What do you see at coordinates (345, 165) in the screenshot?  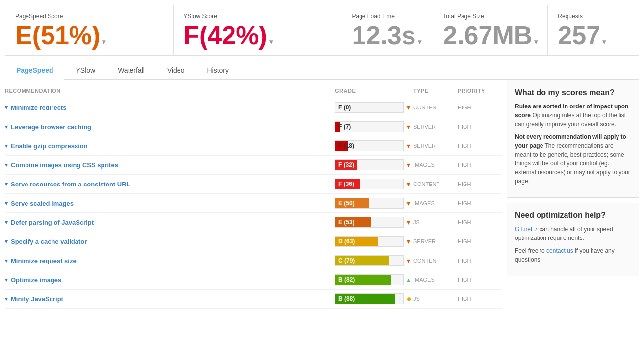 I see `grade-bar-text: F (32)` at bounding box center [345, 165].